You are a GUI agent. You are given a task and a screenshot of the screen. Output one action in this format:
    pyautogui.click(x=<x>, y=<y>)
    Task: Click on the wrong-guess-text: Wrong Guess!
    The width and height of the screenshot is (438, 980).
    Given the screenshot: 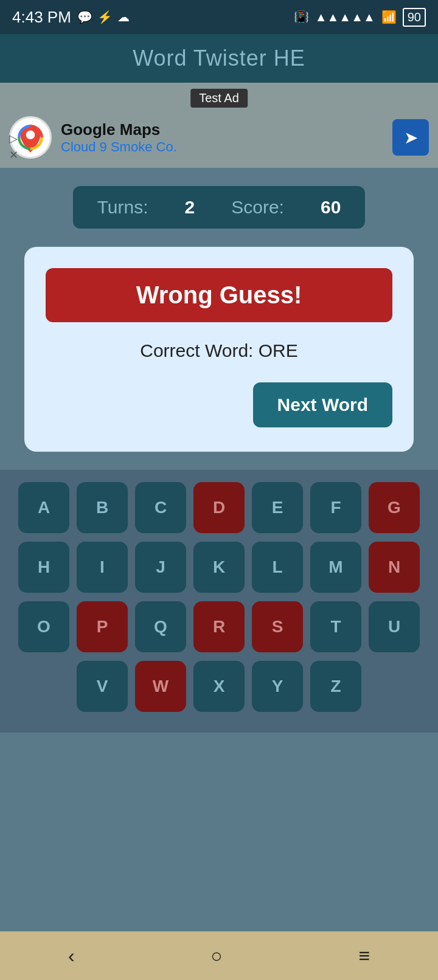 What is the action you would take?
    pyautogui.click(x=219, y=295)
    